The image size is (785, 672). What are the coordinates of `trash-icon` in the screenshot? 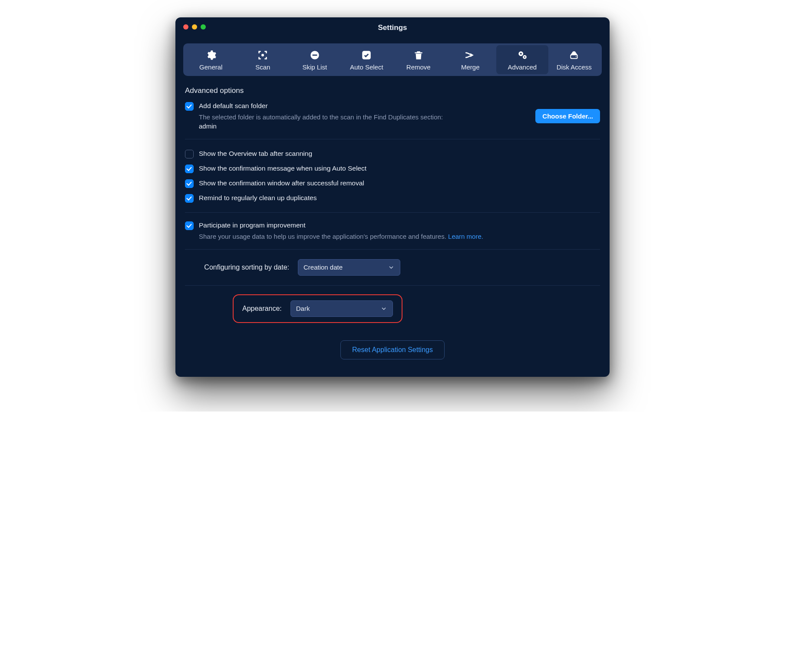 It's located at (419, 55).